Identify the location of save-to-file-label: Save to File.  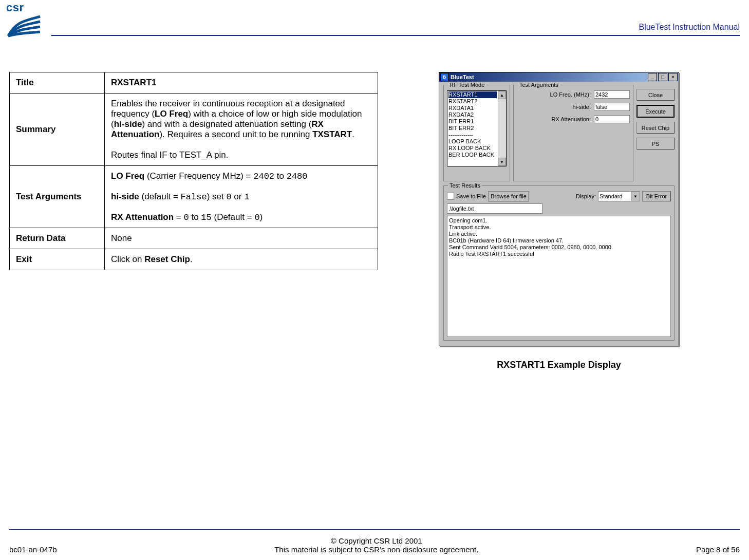
(471, 196).